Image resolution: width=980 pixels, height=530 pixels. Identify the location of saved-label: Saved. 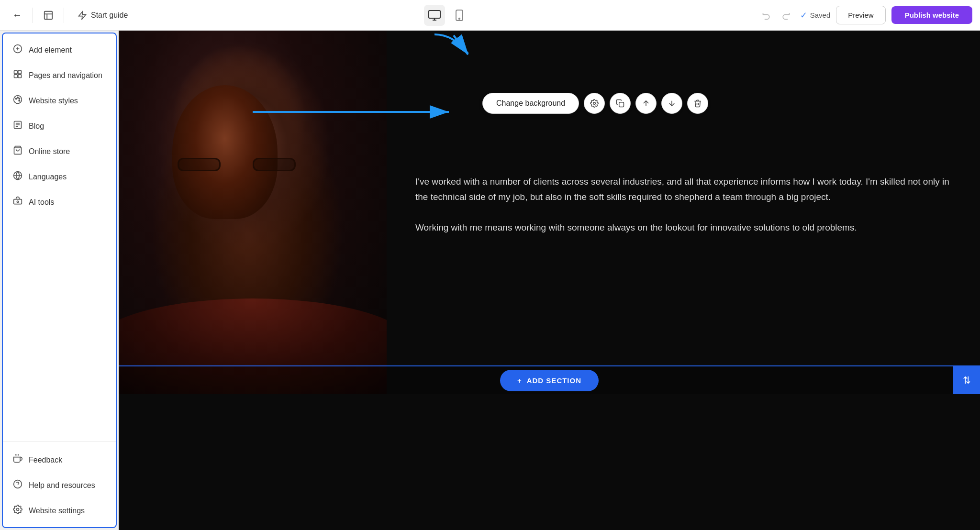
(820, 15).